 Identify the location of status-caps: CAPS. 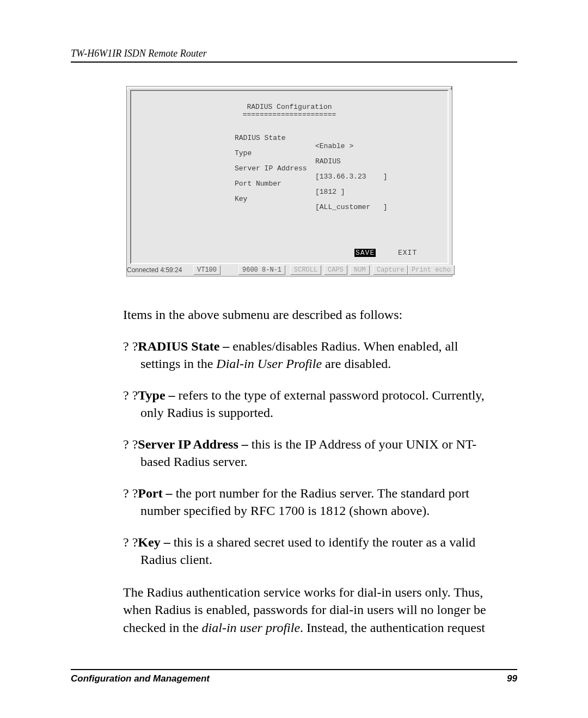
(335, 270).